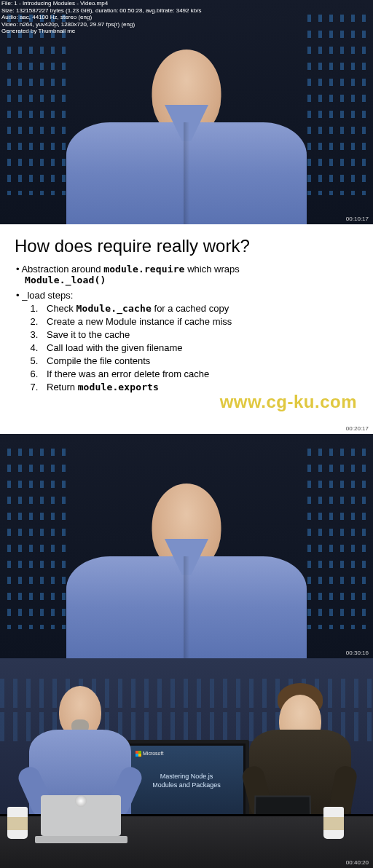 The height and width of the screenshot is (868, 373). Describe the element at coordinates (186, 776) in the screenshot. I see `monitor-title-line1: Mastering Node.js` at that location.